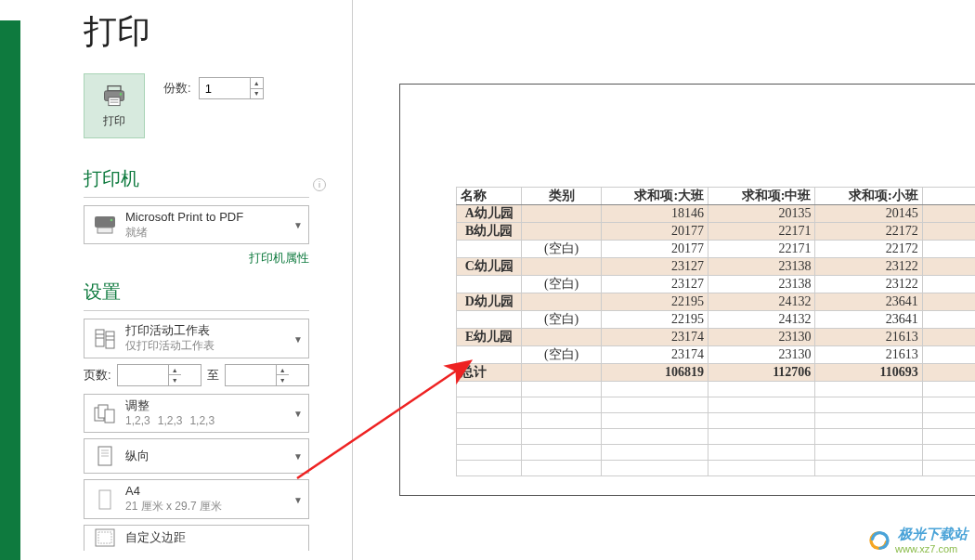  I want to click on table-row: D幼儿园221952413223641, so click(717, 303).